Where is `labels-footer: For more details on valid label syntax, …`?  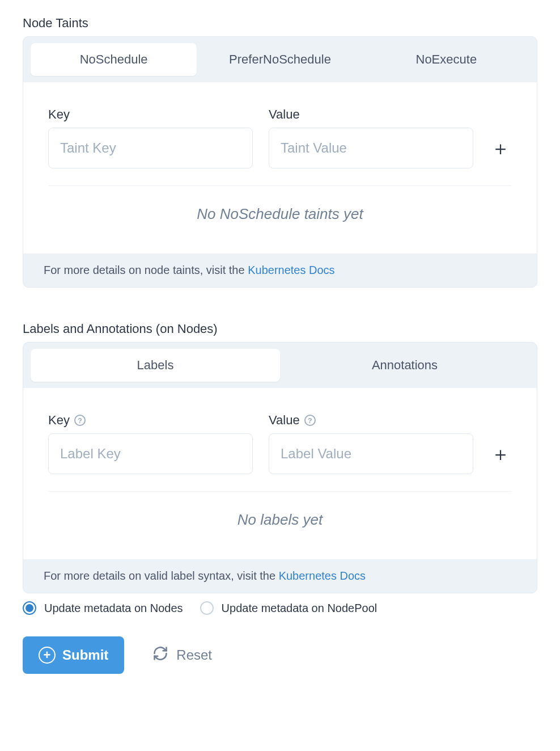
labels-footer: For more details on valid label syntax, … is located at coordinates (280, 576).